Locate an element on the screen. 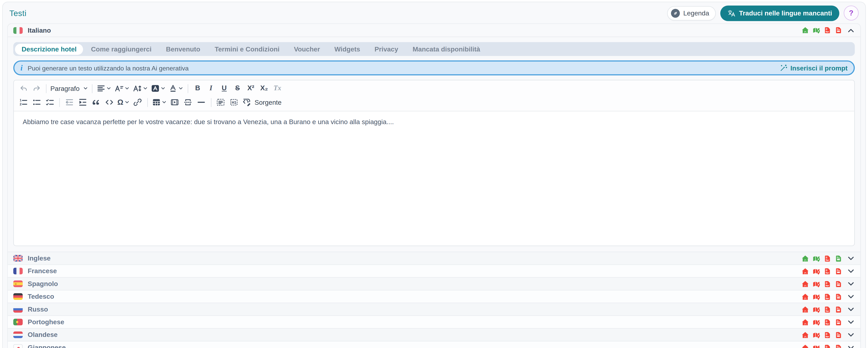  superscript-button: X² is located at coordinates (251, 88).